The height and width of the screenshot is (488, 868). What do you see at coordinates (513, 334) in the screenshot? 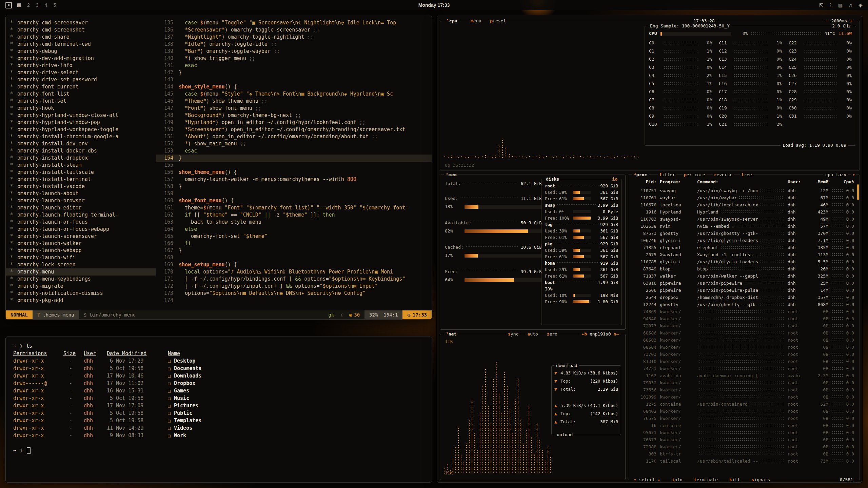
I see `tab-sync: sync` at bounding box center [513, 334].